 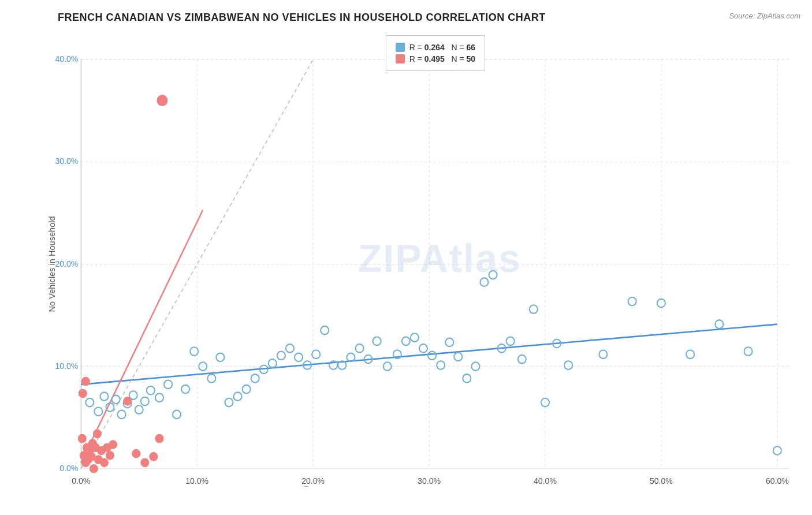 What do you see at coordinates (400, 59) in the screenshot?
I see `zimbabwean-legend-square` at bounding box center [400, 59].